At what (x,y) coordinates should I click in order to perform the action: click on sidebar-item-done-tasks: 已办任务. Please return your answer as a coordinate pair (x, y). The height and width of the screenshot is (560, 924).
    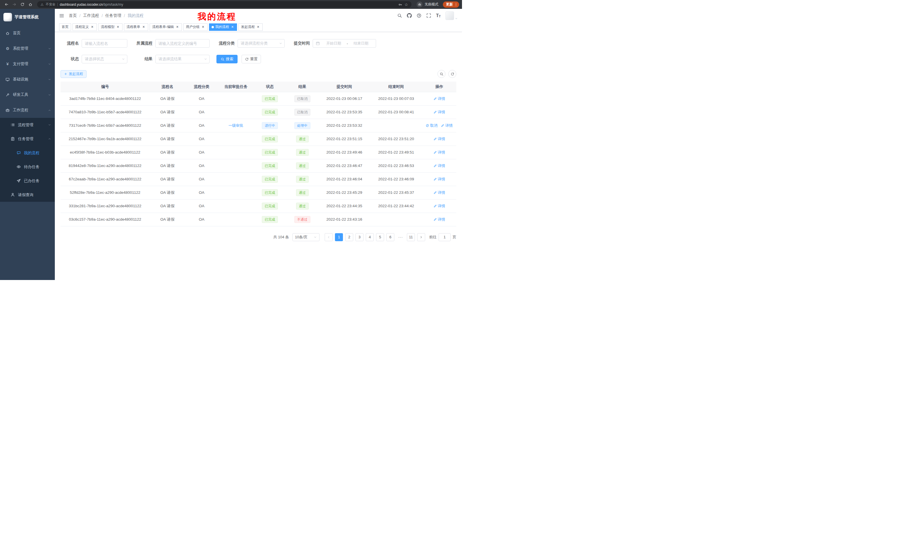
    Looking at the image, I should click on (27, 181).